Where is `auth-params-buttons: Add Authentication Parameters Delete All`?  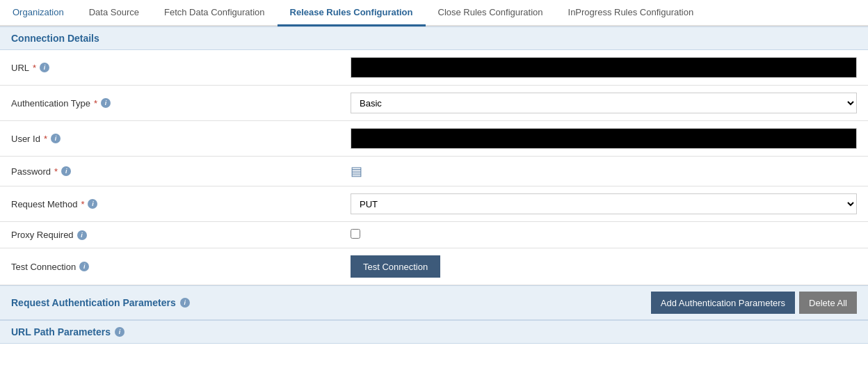
auth-params-buttons: Add Authentication Parameters Delete All is located at coordinates (754, 303).